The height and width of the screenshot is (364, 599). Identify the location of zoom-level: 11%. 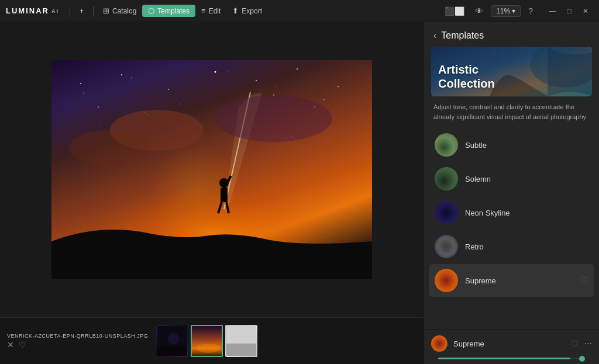
(503, 11).